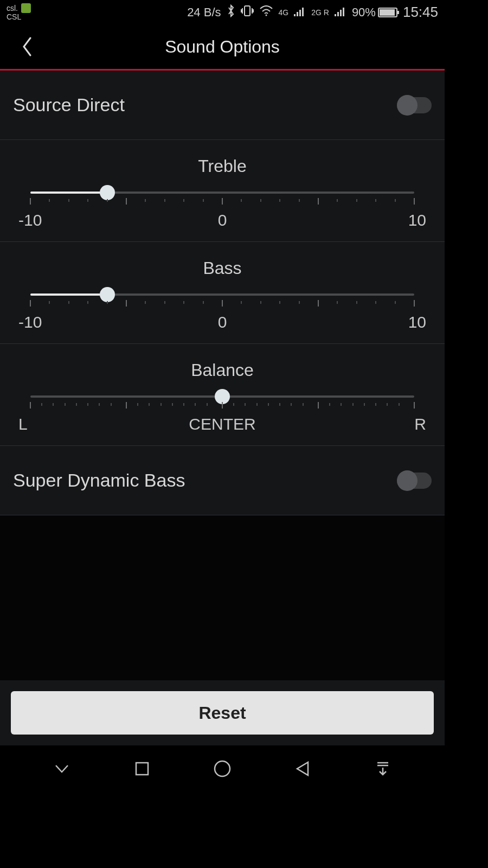 The image size is (488, 868). I want to click on vibrate-icon, so click(247, 12).